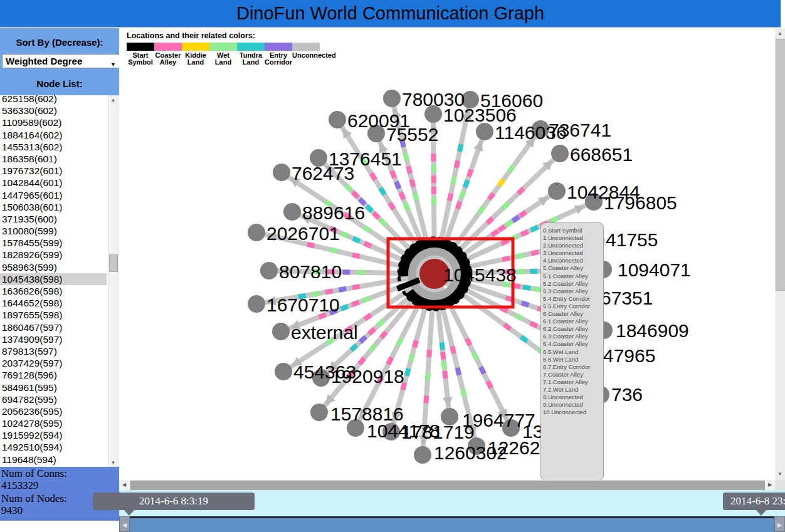 The image size is (785, 532). What do you see at coordinates (306, 54) in the screenshot?
I see `legend-item: Unconnected` at bounding box center [306, 54].